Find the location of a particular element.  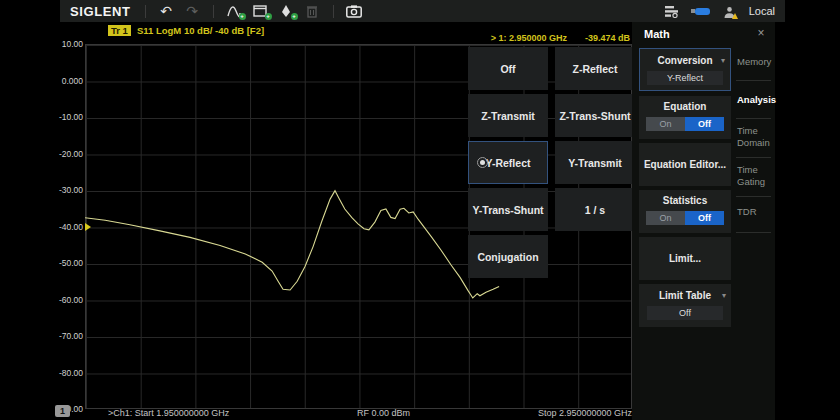

equation-toggle: On Off is located at coordinates (685, 124).